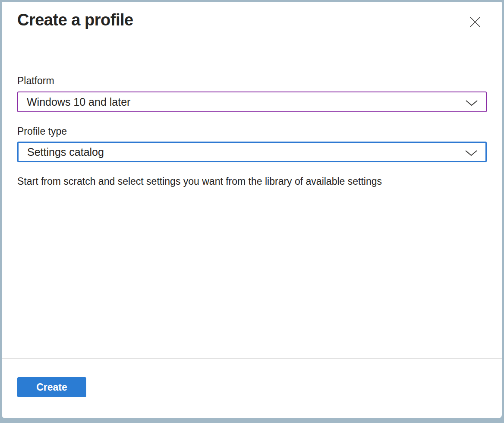 The height and width of the screenshot is (423, 504). What do you see at coordinates (475, 22) in the screenshot?
I see `close-icon` at bounding box center [475, 22].